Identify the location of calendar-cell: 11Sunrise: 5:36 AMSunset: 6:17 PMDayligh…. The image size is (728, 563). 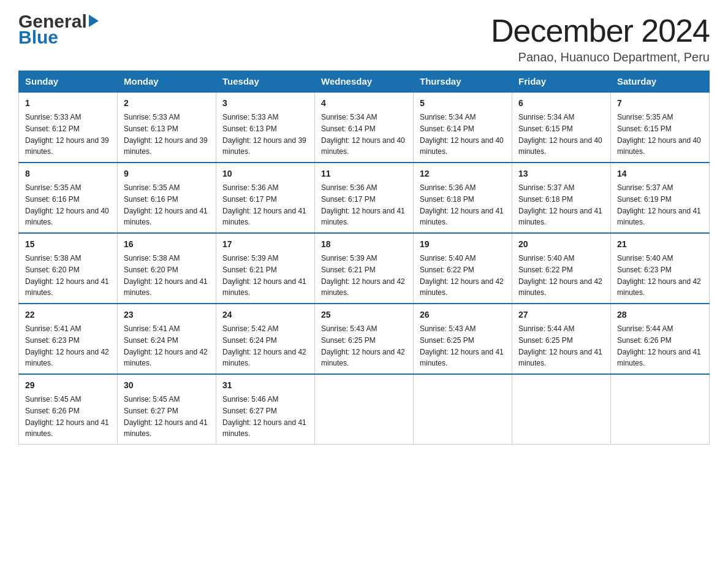
(364, 197).